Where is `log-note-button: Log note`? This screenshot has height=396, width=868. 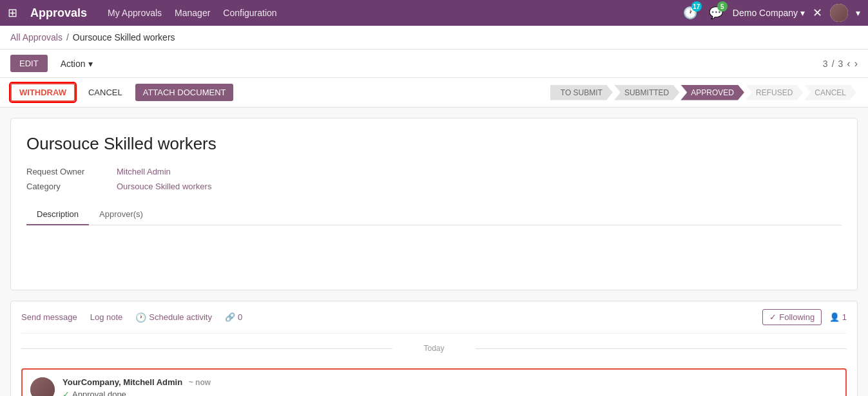
log-note-button: Log note is located at coordinates (107, 317).